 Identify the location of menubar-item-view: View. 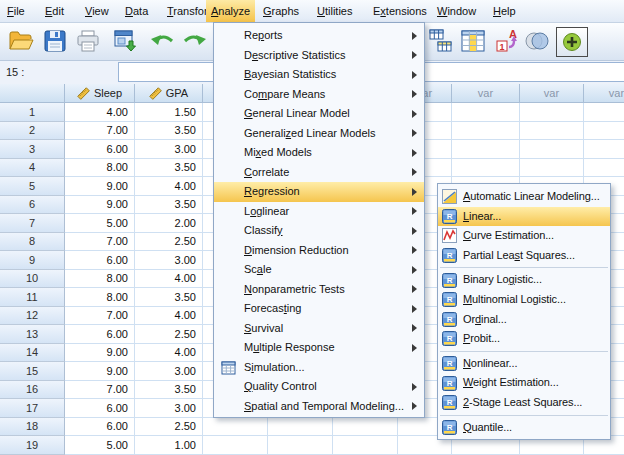
(97, 11).